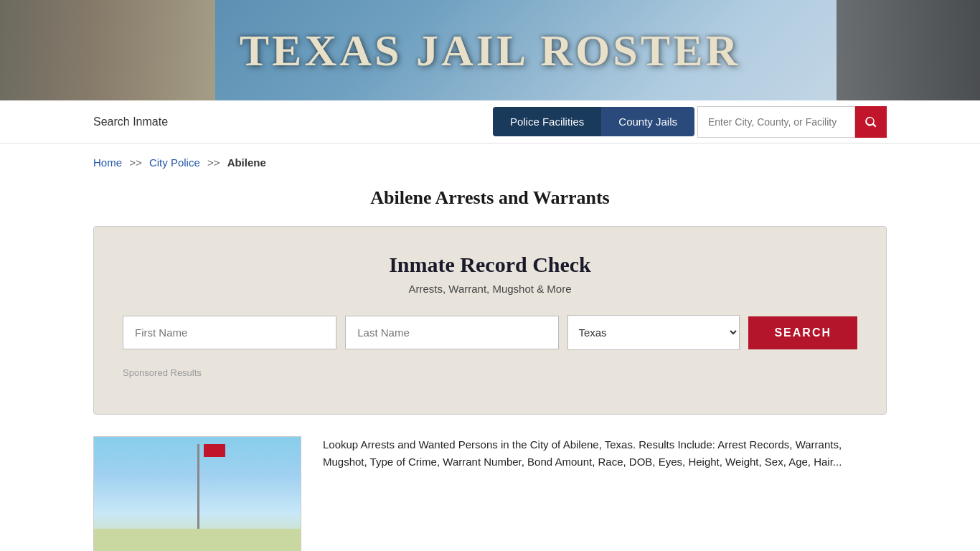  What do you see at coordinates (871, 122) in the screenshot?
I see `search-icon` at bounding box center [871, 122].